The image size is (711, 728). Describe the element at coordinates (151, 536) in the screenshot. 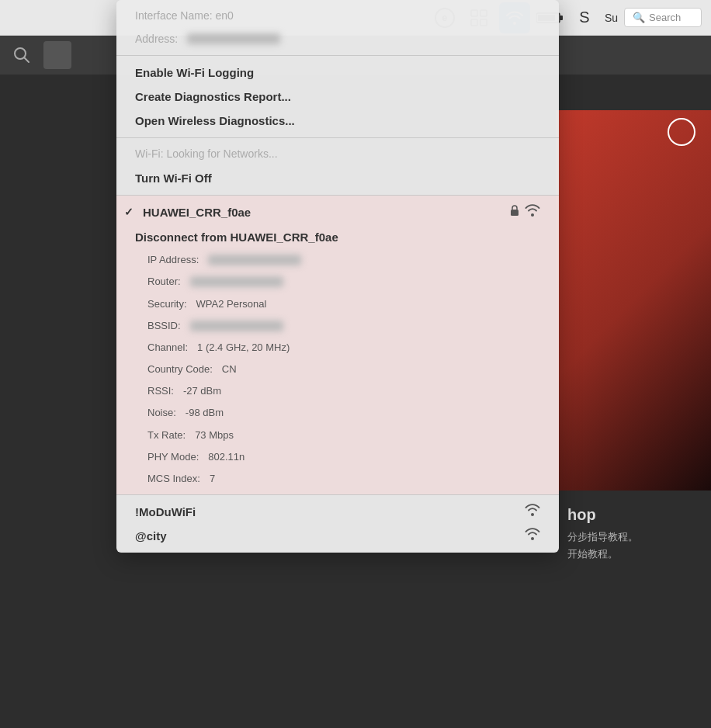

I see `network-city-name: @city` at that location.